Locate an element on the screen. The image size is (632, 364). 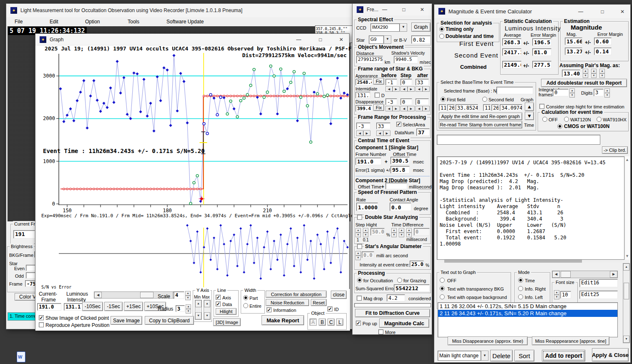
range-end-spinner: ◀▶ is located at coordinates (383, 133).